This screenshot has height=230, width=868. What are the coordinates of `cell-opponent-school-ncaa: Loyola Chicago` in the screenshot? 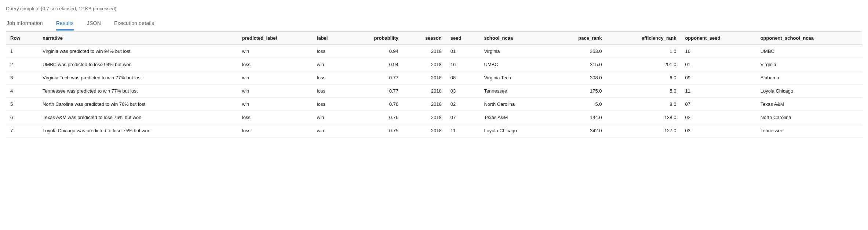 It's located at (809, 91).